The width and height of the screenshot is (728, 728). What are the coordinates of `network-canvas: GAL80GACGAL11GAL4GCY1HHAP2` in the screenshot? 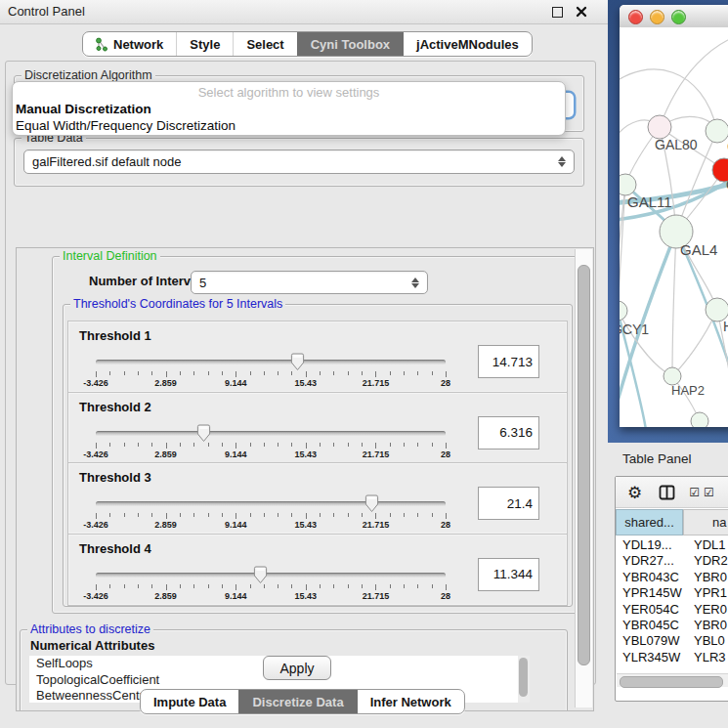 It's located at (674, 227).